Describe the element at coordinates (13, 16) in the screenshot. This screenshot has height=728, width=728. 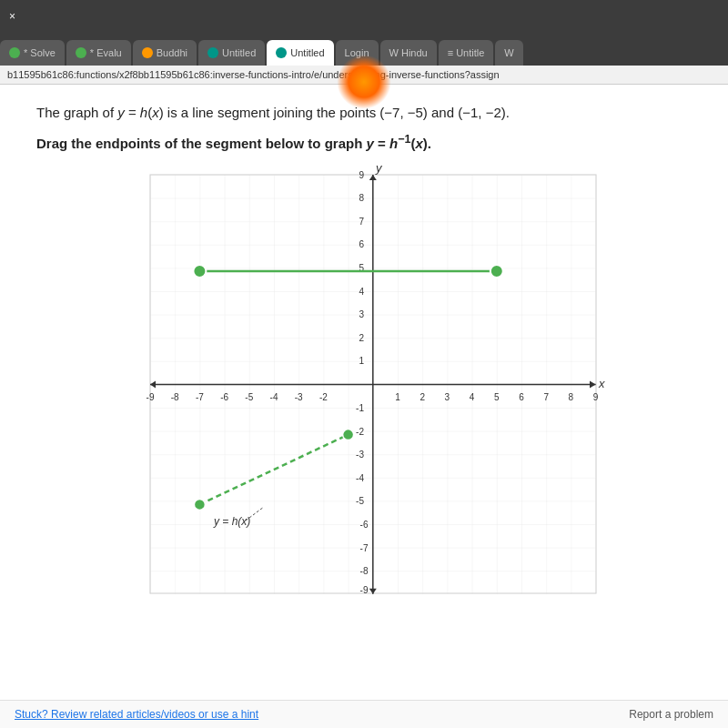
I see `close-button: ×` at that location.